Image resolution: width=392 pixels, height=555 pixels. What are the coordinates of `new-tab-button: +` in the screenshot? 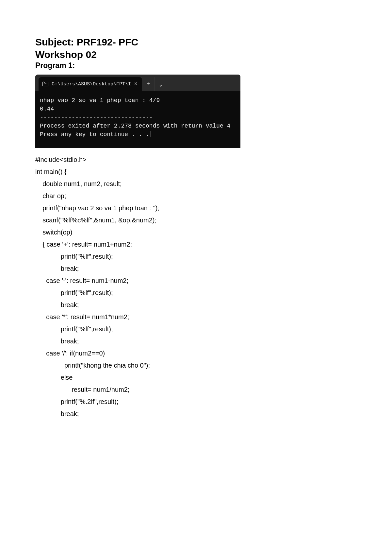 It's located at (148, 84).